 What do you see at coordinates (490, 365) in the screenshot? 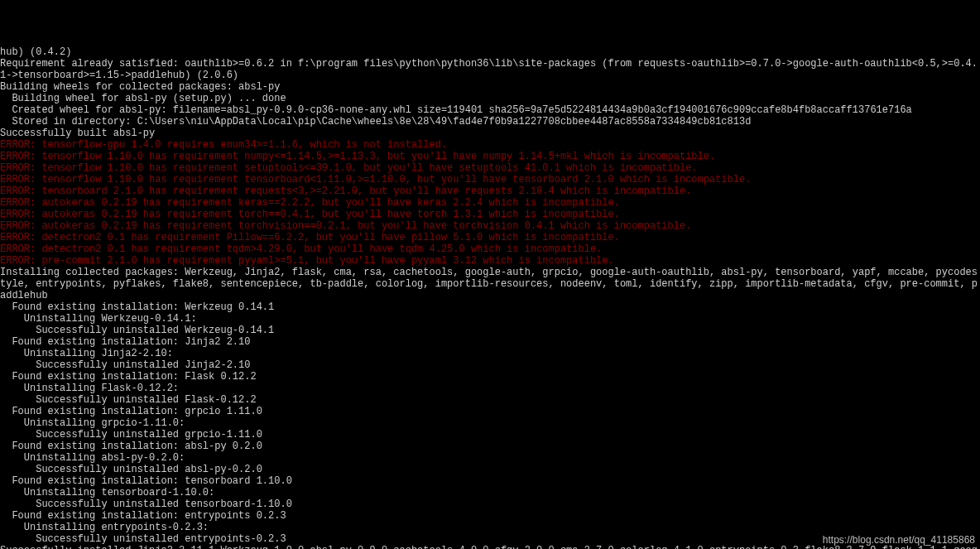
I see `output-line: Successfully uninstalled Jinja2-2.10` at bounding box center [490, 365].